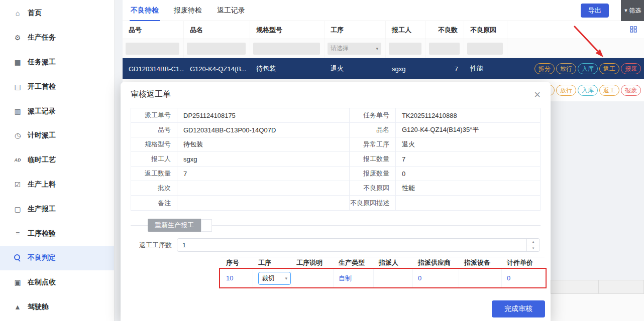  I want to click on complete-review-button: 完成审核, so click(518, 309).